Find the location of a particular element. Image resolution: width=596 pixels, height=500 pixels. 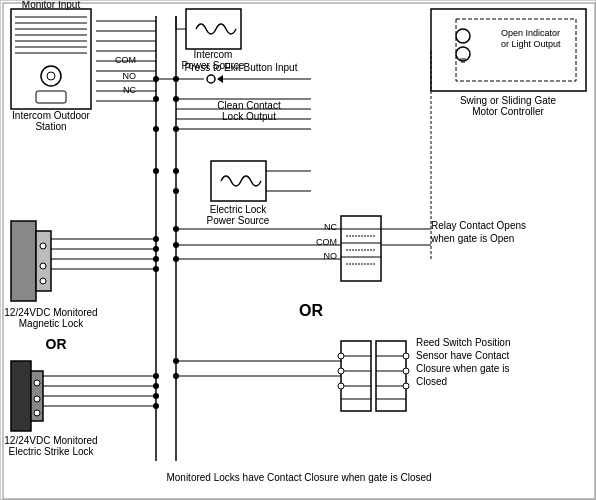

intercom-power-label: Intercom is located at coordinates (214, 54).